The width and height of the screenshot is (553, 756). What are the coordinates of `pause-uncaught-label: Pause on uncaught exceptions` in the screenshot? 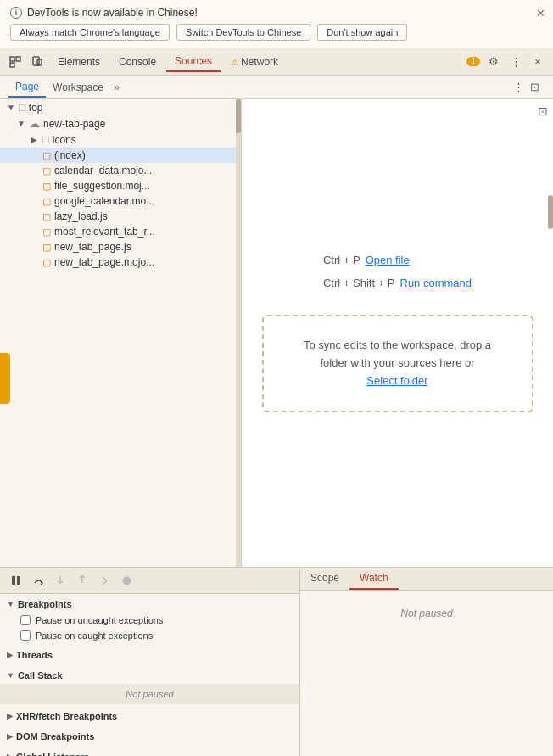 It's located at (99, 620).